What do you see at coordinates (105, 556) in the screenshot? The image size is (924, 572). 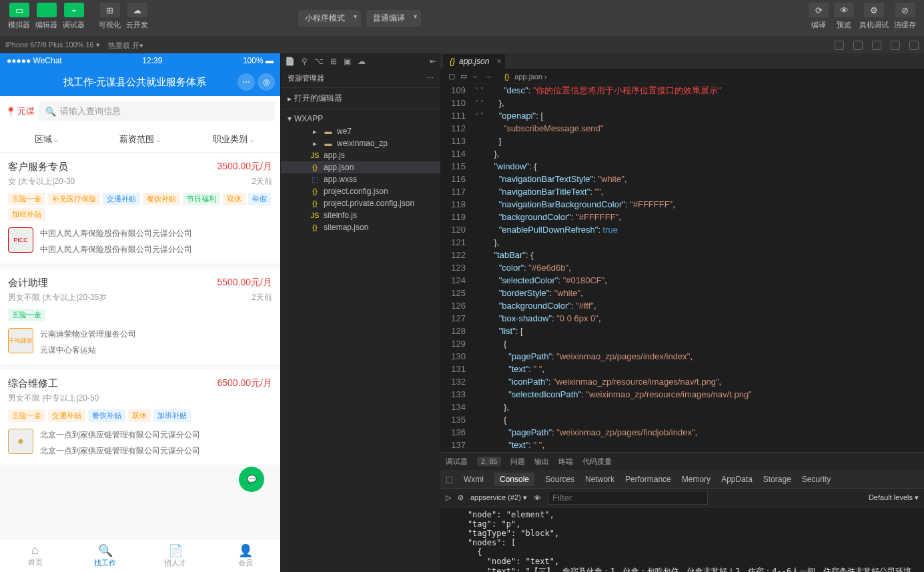 I see `tabbar-item: 🔍找工作` at bounding box center [105, 556].